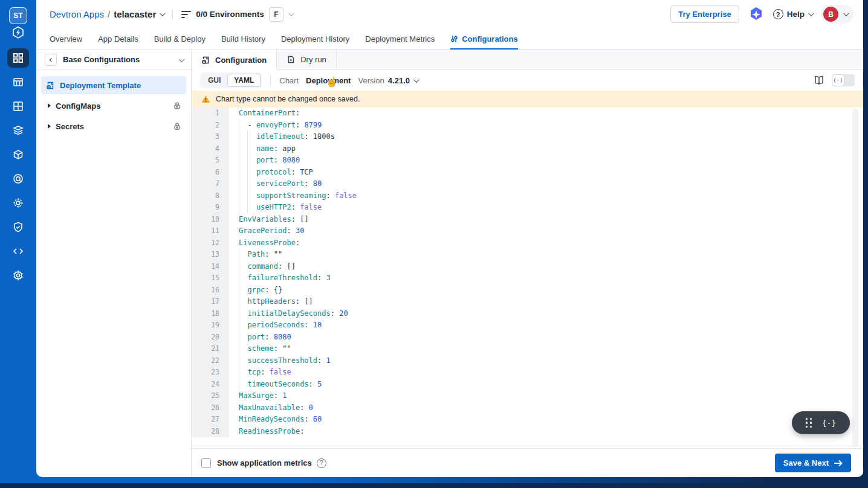  Describe the element at coordinates (527, 291) in the screenshot. I see `code-line: 16grpc: {}` at that location.